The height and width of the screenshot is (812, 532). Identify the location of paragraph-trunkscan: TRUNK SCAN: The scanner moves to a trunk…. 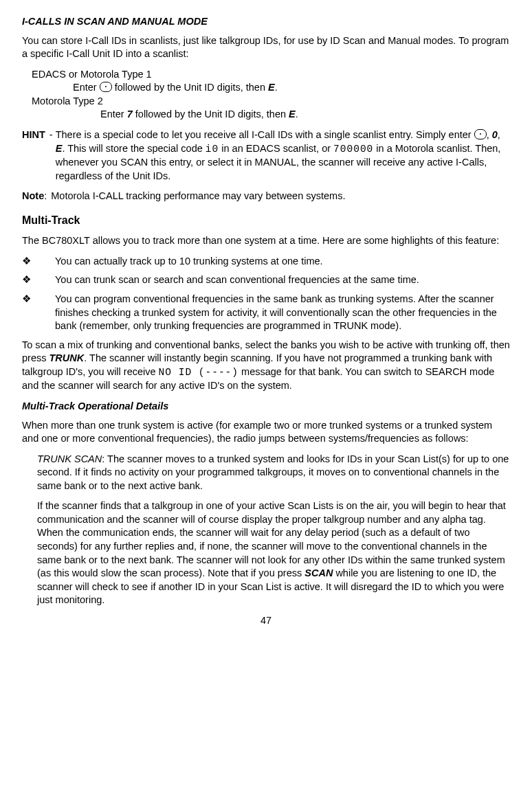
(274, 473).